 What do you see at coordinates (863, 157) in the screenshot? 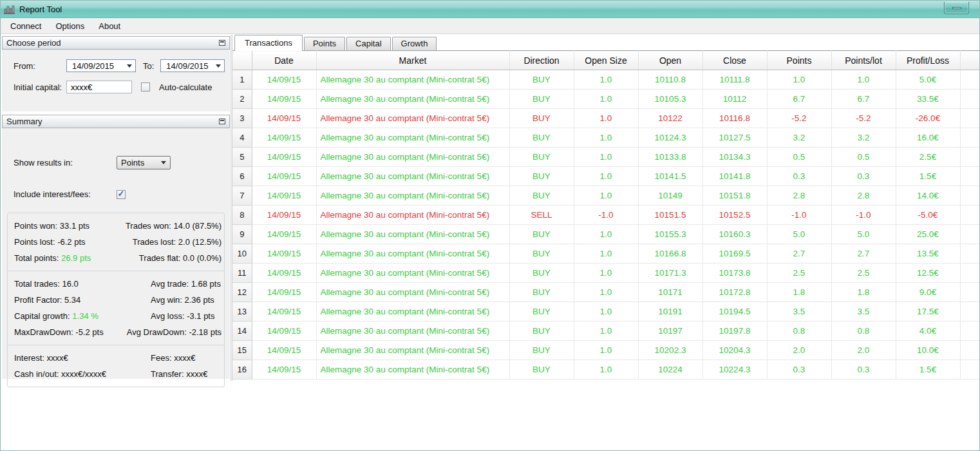
I see `cell-points-lot: 0.5` at bounding box center [863, 157].